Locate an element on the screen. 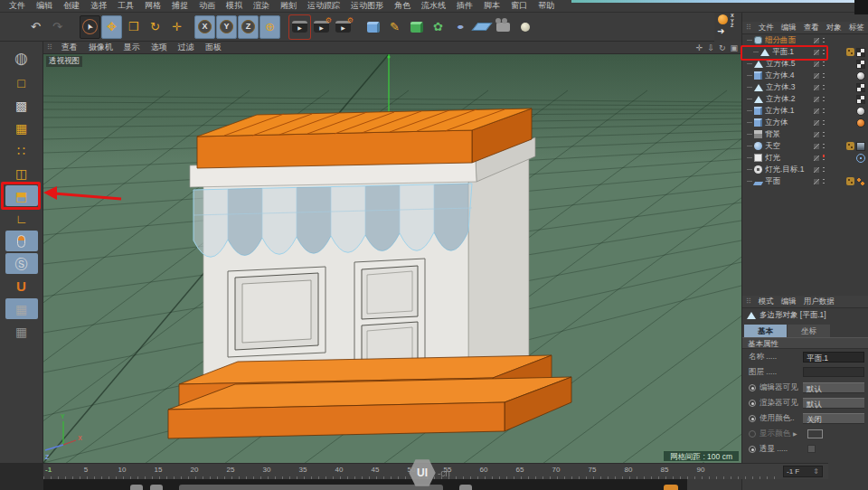 The image size is (868, 490). dropdown-编辑器可见: 默认 is located at coordinates (834, 388).